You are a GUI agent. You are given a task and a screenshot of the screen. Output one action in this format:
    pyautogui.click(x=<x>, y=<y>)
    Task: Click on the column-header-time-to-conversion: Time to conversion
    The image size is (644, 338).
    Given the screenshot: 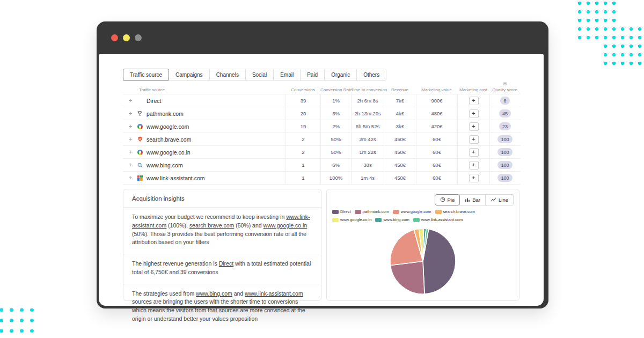 What is the action you would take?
    pyautogui.click(x=367, y=90)
    